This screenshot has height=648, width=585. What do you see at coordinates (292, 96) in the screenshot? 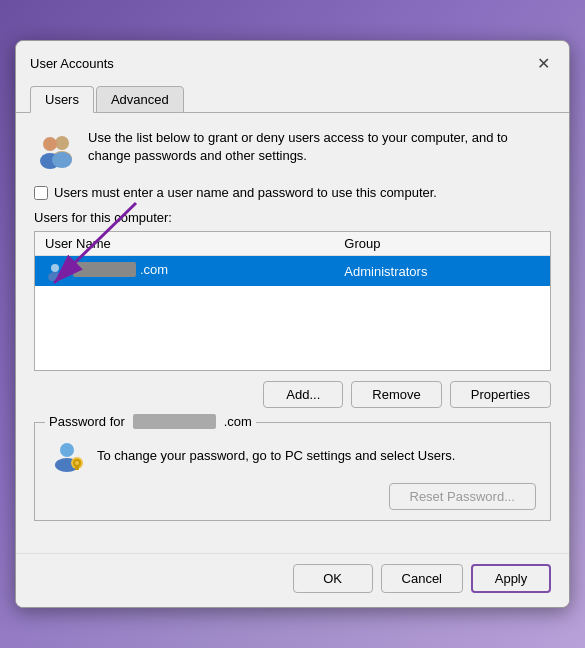
I see `tabs-bar: Users Advanced` at bounding box center [292, 96].